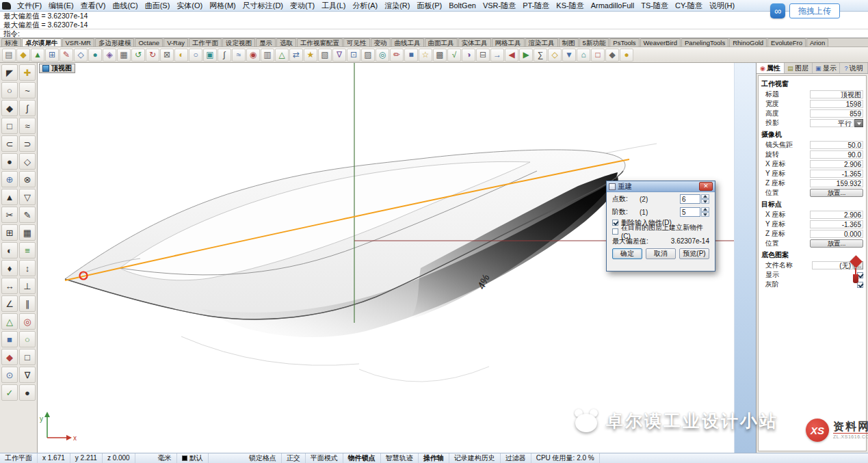 Image resolution: width=868 pixels, height=463 pixels. I want to click on status-toggle: 正交, so click(294, 458).